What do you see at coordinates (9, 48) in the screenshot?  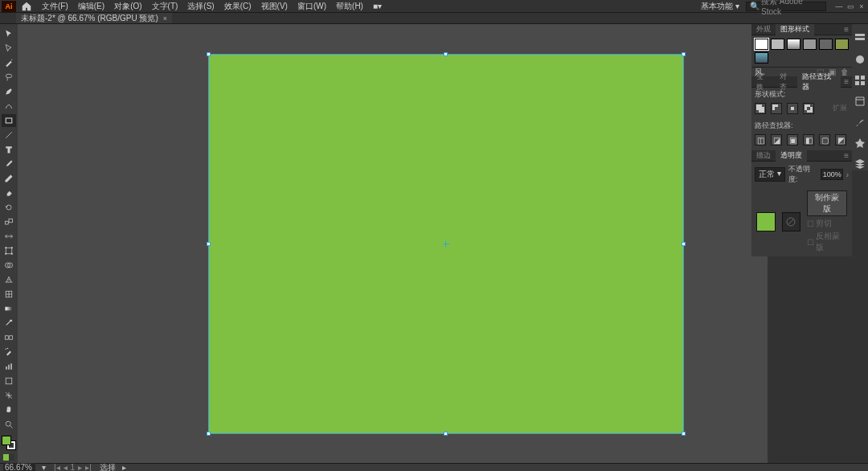 I see `direct-selection-tool` at bounding box center [9, 48].